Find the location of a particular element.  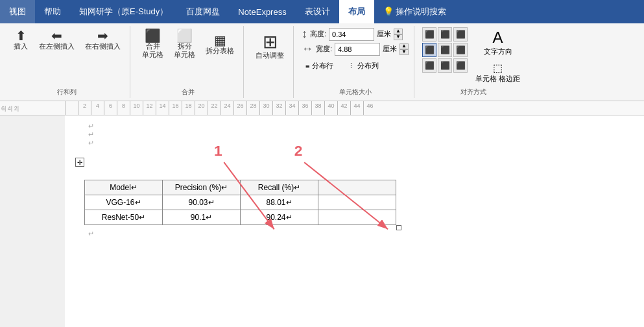

col-recall-header: Recall (%)↵ is located at coordinates (280, 188).